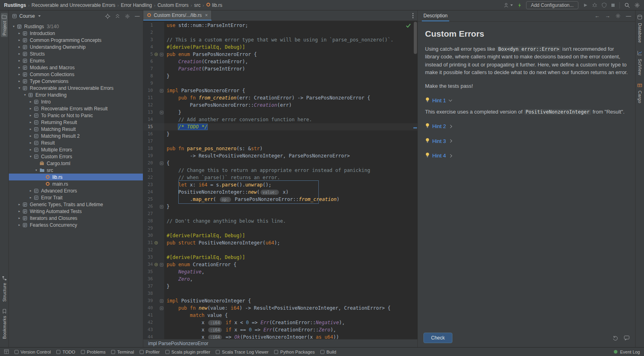  What do you see at coordinates (526, 141) in the screenshot?
I see `hint-toggle-3: Hint 3` at bounding box center [526, 141].